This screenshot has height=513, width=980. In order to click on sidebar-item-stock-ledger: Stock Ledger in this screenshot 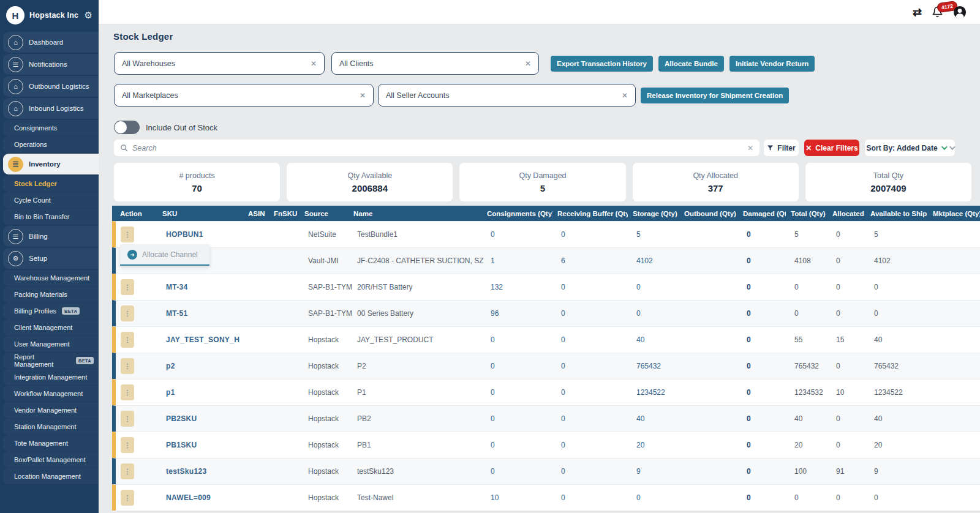, I will do `click(51, 184)`.